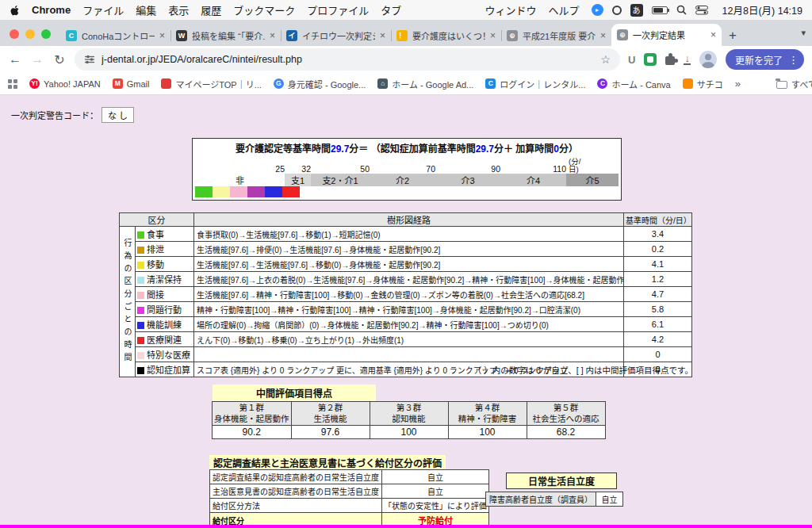  Describe the element at coordinates (687, 59) in the screenshot. I see `download-icon: ↓` at that location.